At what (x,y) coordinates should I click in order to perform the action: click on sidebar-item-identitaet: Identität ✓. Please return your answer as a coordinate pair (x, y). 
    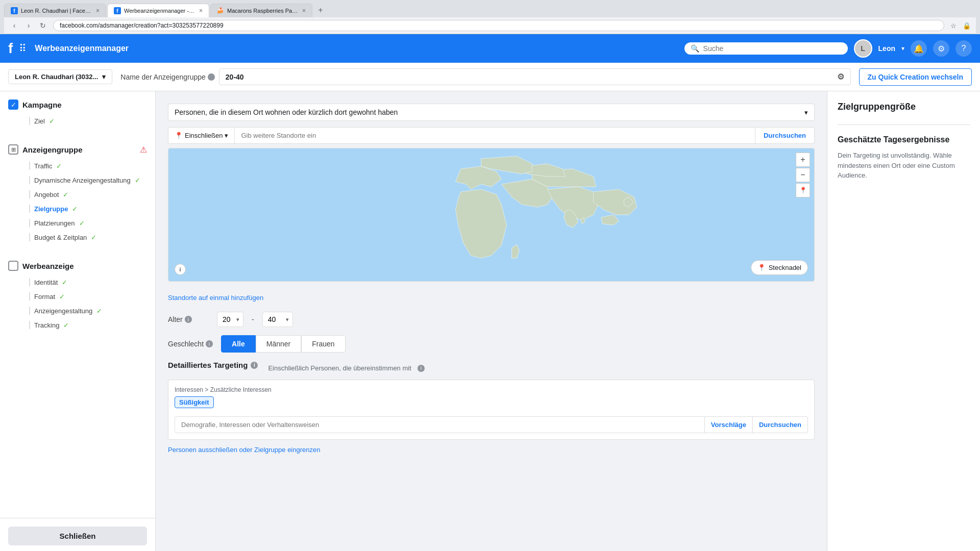
    Looking at the image, I should click on (86, 282).